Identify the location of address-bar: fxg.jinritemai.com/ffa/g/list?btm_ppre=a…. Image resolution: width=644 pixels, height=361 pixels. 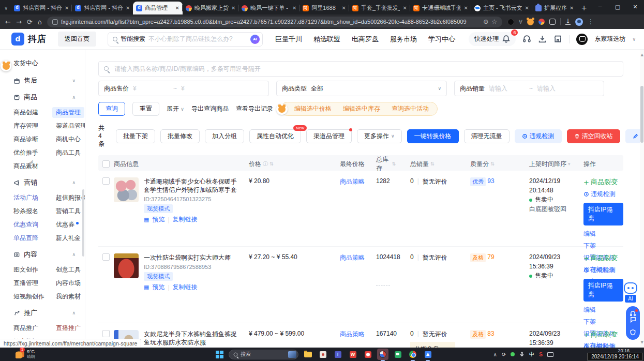
(275, 22).